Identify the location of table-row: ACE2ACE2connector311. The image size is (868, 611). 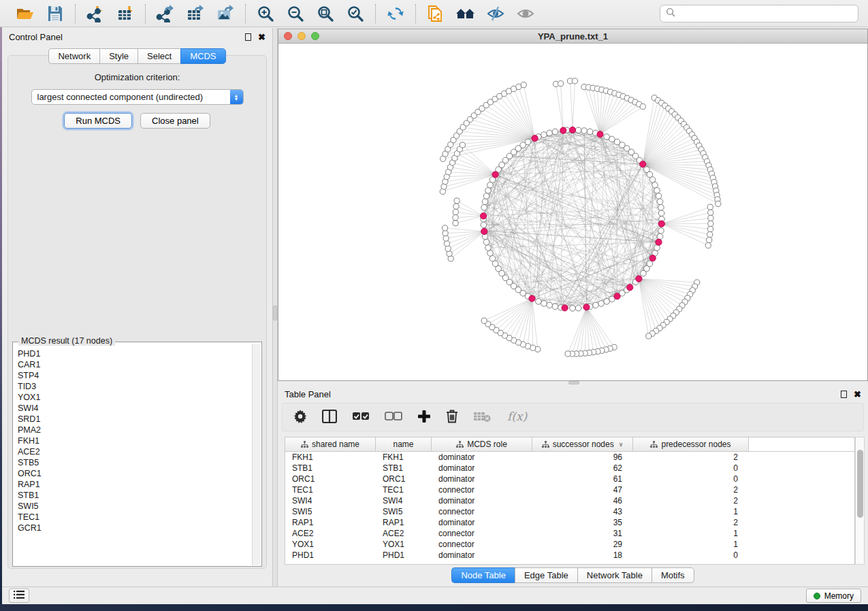
(570, 533).